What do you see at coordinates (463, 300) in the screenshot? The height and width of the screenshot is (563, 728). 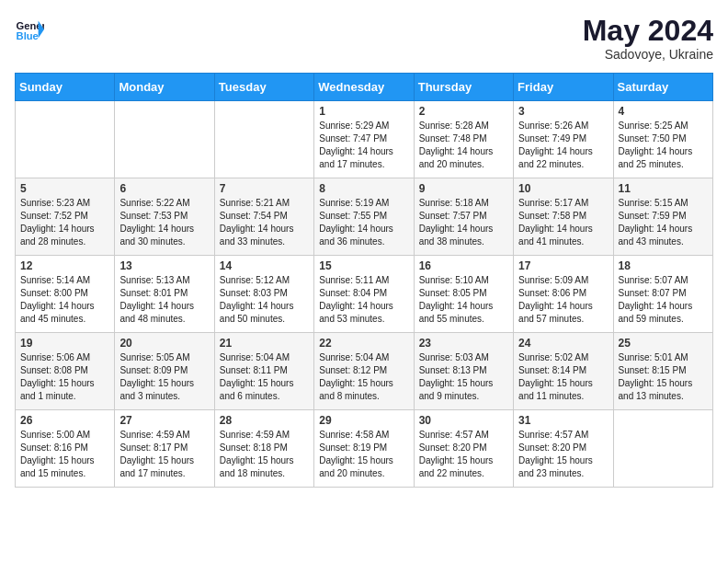 I see `day-info: Sunrise: 5:10 AM Sunset: 8:05 PM Dayligh…` at bounding box center [463, 300].